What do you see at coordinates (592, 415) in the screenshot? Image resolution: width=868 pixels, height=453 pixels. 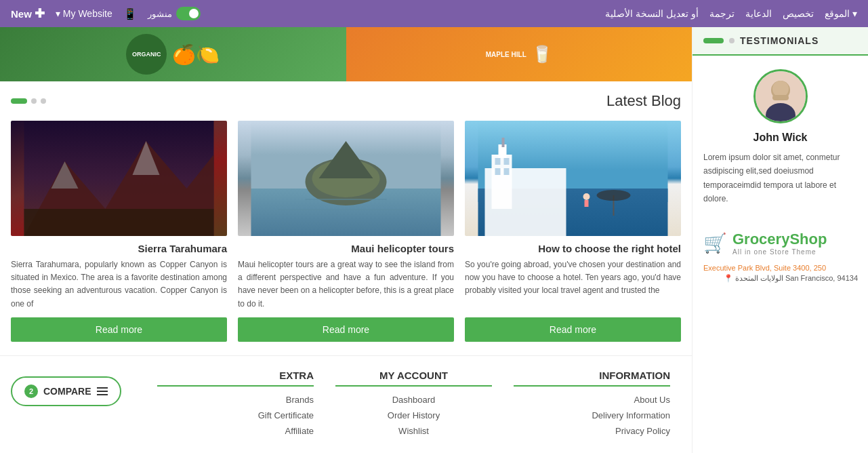 I see `footer-information-delivery: Delivery Information` at bounding box center [592, 415].